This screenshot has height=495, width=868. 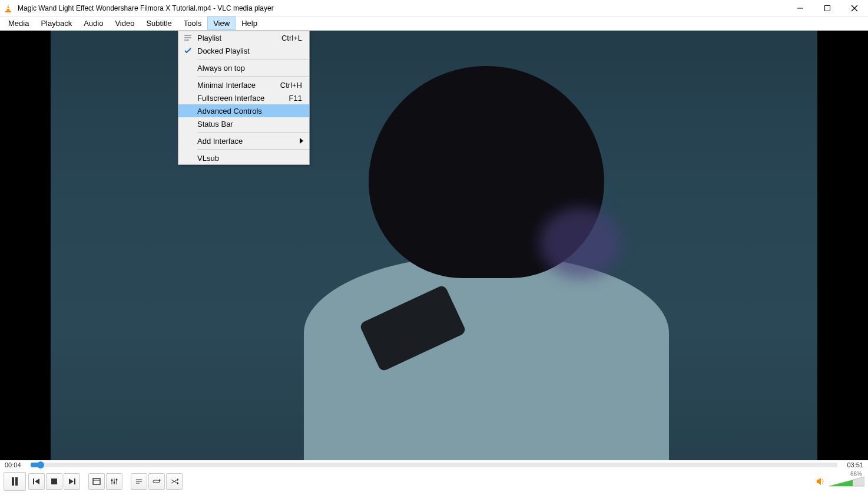 What do you see at coordinates (244, 38) in the screenshot?
I see `menu-item-playlist: Playlist Ctrl+L` at bounding box center [244, 38].